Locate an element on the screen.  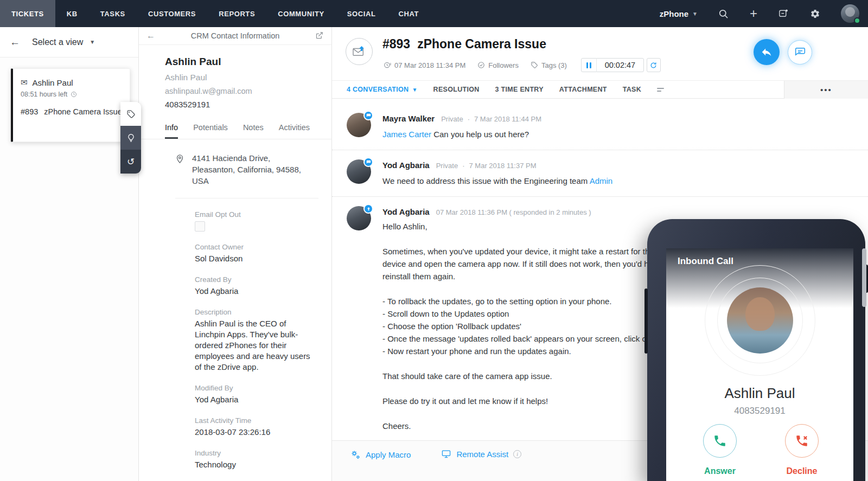
tag-icon is located at coordinates (534, 65).